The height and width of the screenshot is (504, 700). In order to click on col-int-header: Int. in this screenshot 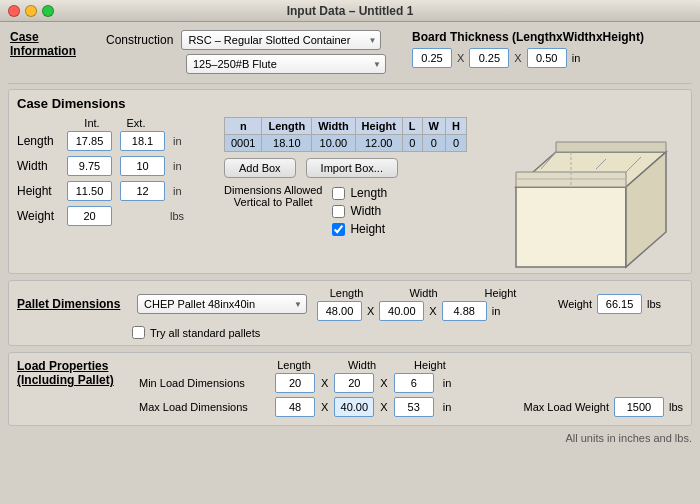, I will do `click(92, 123)`.